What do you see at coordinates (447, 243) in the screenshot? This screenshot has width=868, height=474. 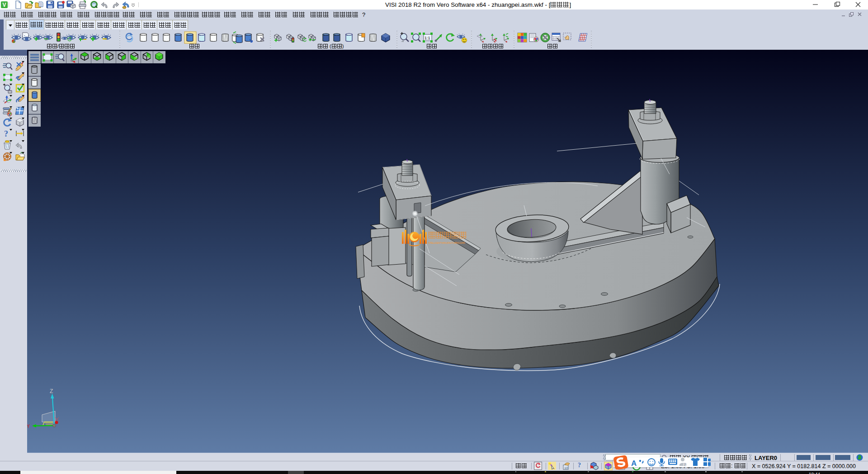 I see `svg-text: INTELLIGENT MANUFACTURING DATA` at bounding box center [447, 243].